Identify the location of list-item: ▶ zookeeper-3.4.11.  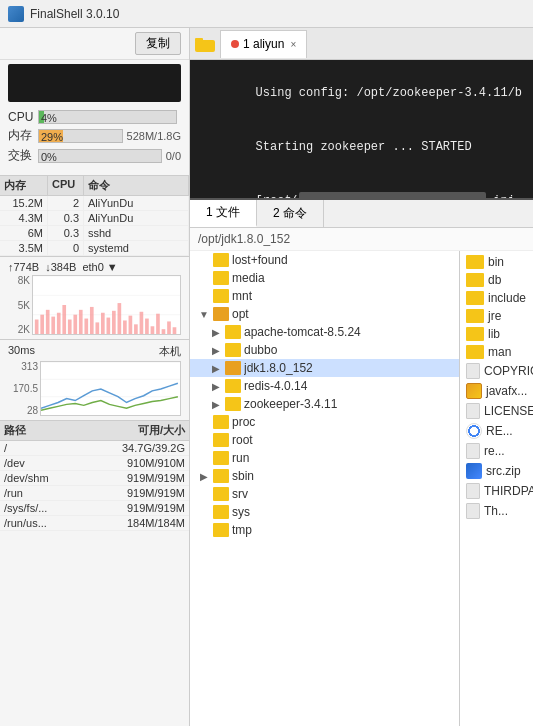
(324, 404).